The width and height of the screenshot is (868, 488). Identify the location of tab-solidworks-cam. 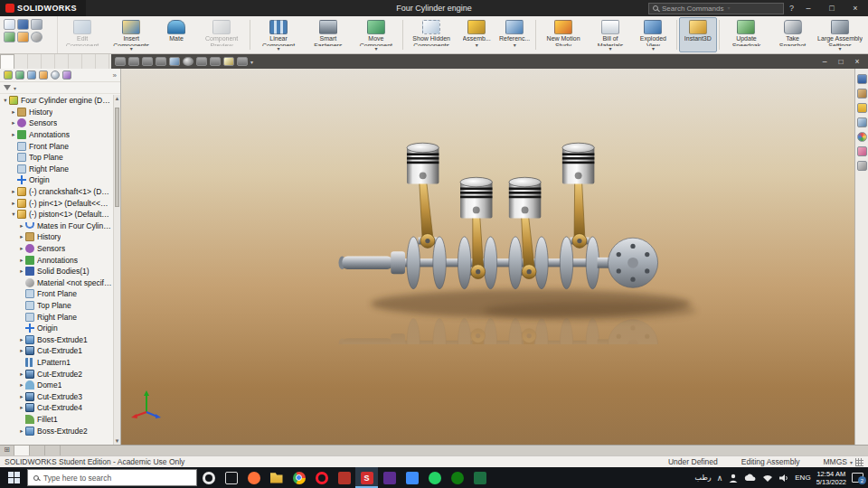
(103, 61).